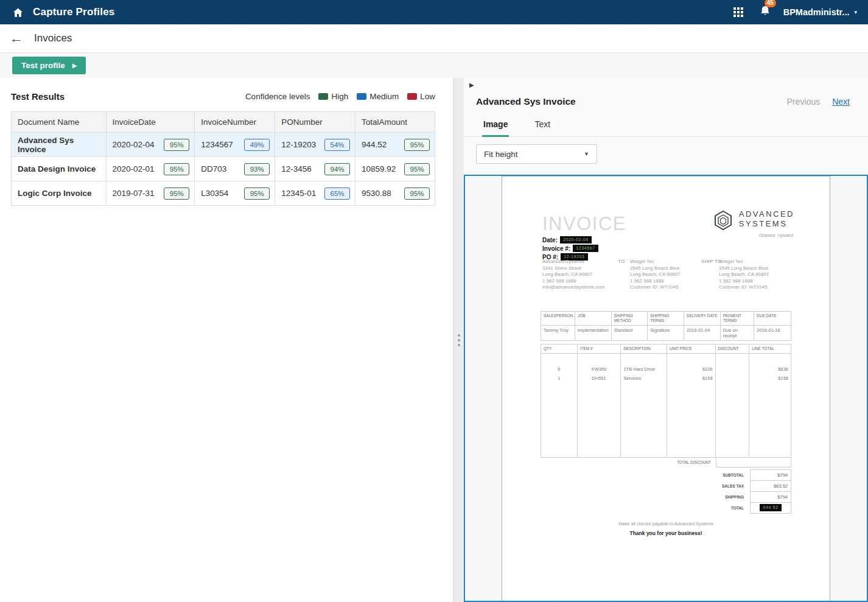  I want to click on total-value-cell: 944.52, so click(771, 508).